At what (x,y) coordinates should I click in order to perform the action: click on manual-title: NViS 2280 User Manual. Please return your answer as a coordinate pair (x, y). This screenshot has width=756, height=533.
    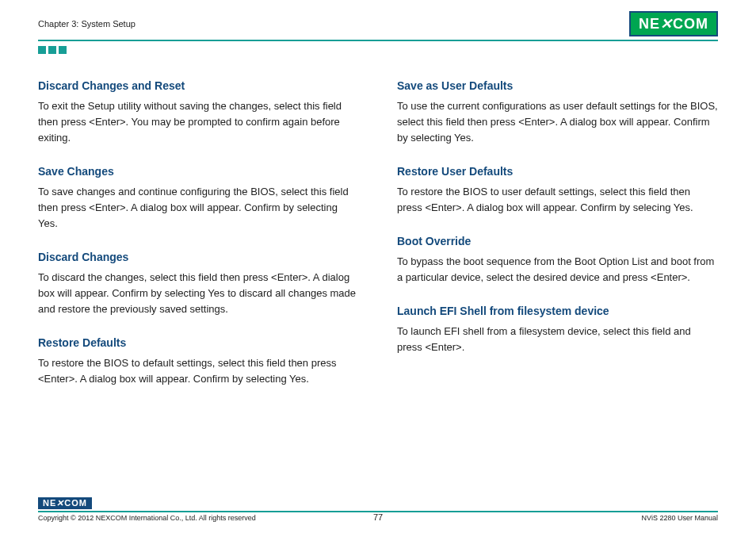
    Looking at the image, I should click on (680, 518).